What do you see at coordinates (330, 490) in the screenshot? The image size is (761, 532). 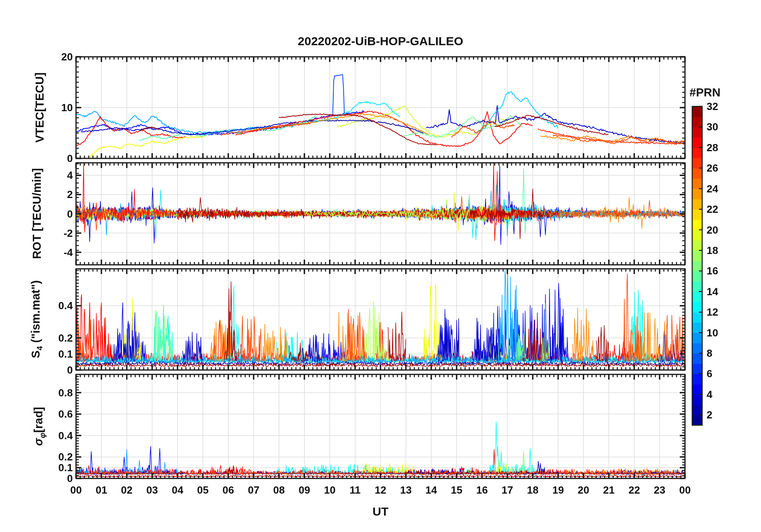 I see `x-tick-label: 10` at bounding box center [330, 490].